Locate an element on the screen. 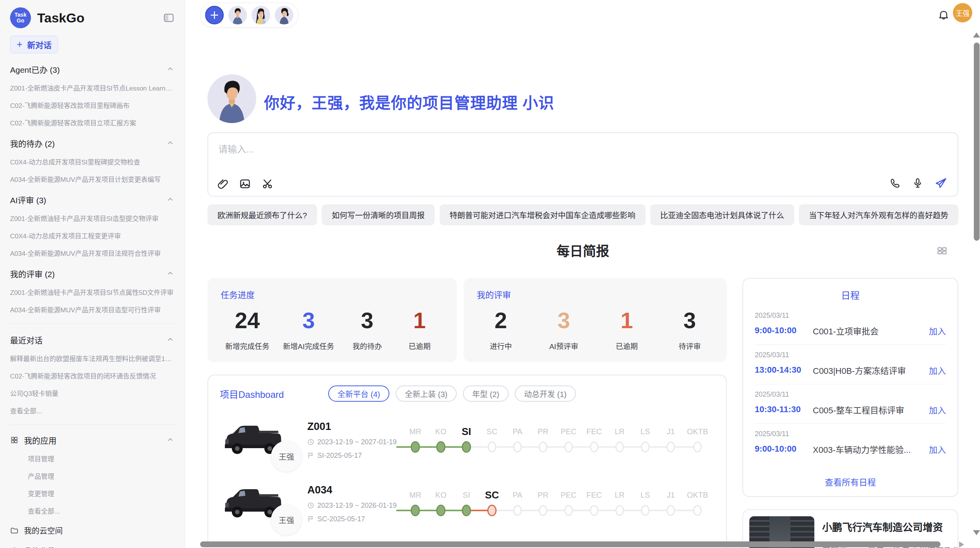 Image resolution: width=980 pixels, height=548 pixels. event-date: 2025/03/11 is located at coordinates (850, 316).